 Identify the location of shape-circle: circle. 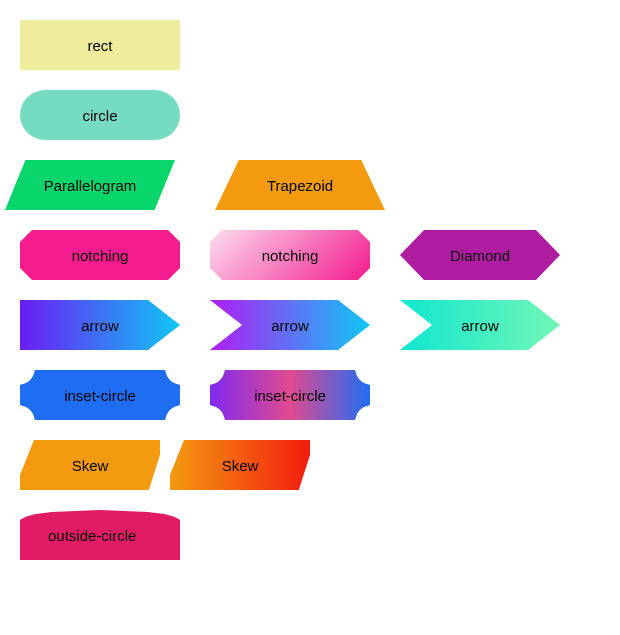
(100, 115).